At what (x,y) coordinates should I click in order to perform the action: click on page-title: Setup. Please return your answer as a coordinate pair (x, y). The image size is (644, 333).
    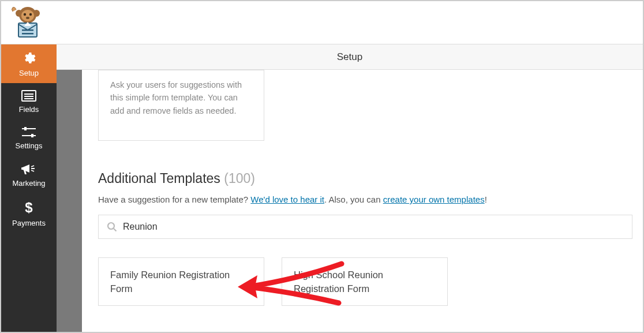
    Looking at the image, I should click on (350, 57).